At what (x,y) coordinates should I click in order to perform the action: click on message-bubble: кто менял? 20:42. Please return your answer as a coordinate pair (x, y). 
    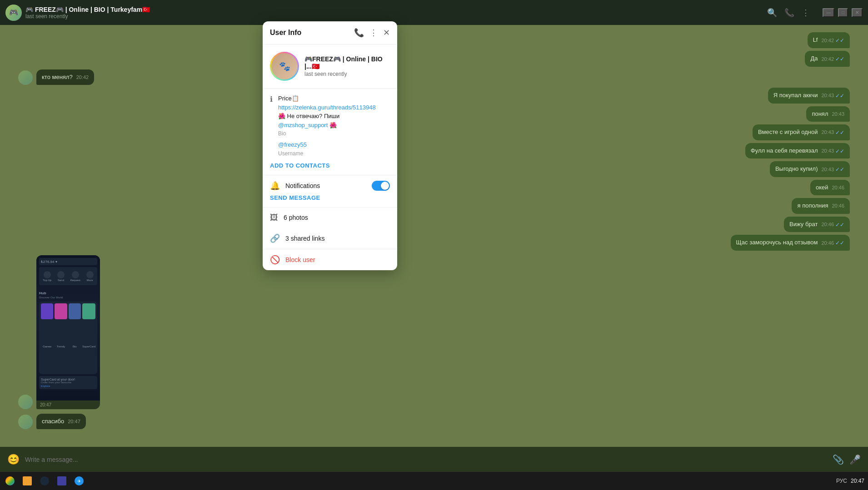
    Looking at the image, I should click on (65, 77).